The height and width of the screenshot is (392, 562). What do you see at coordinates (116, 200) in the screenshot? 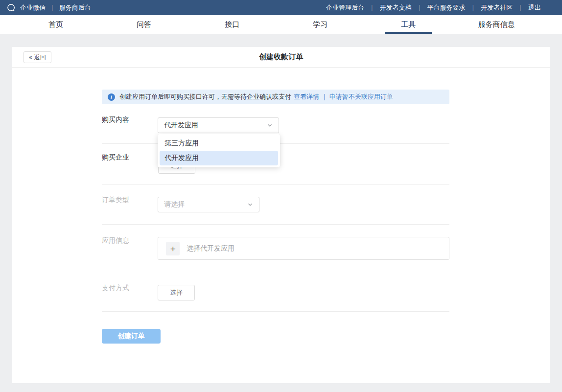
I see `order-type-label: 订单类型` at bounding box center [116, 200].